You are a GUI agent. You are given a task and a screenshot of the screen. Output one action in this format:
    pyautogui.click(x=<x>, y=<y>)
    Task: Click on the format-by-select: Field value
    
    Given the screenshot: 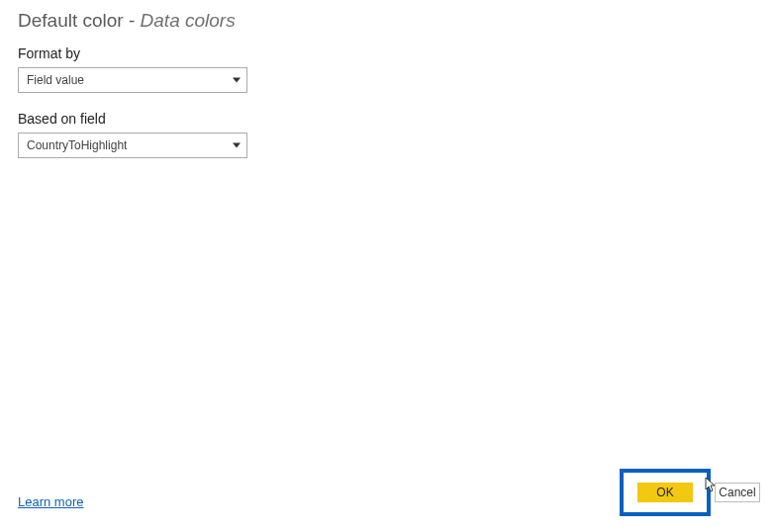 What is the action you would take?
    pyautogui.click(x=133, y=80)
    